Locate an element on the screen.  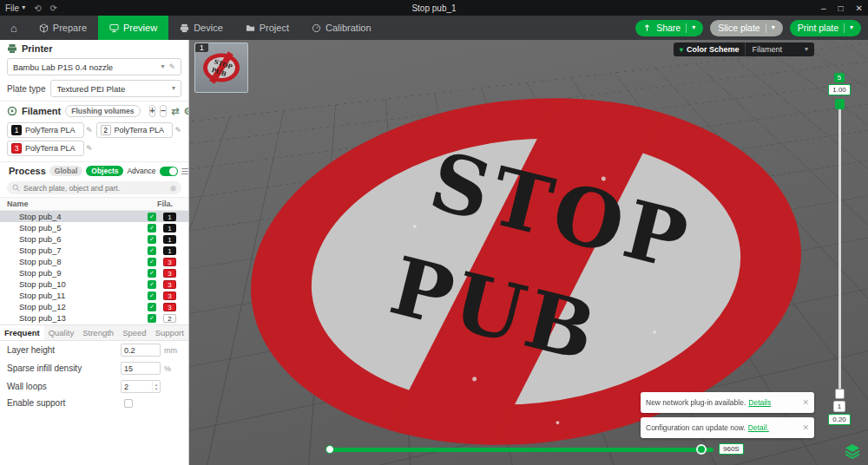
maximize-button: □ is located at coordinates (841, 9).